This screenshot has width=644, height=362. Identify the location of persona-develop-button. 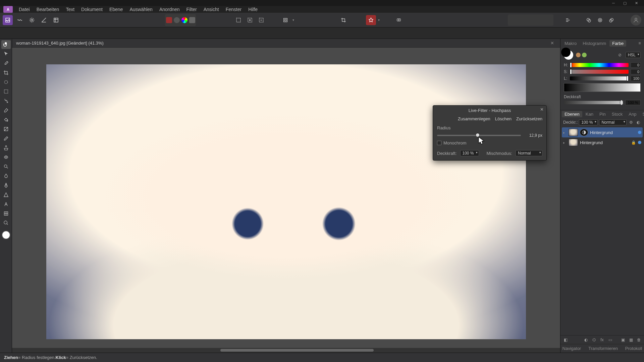
(32, 20).